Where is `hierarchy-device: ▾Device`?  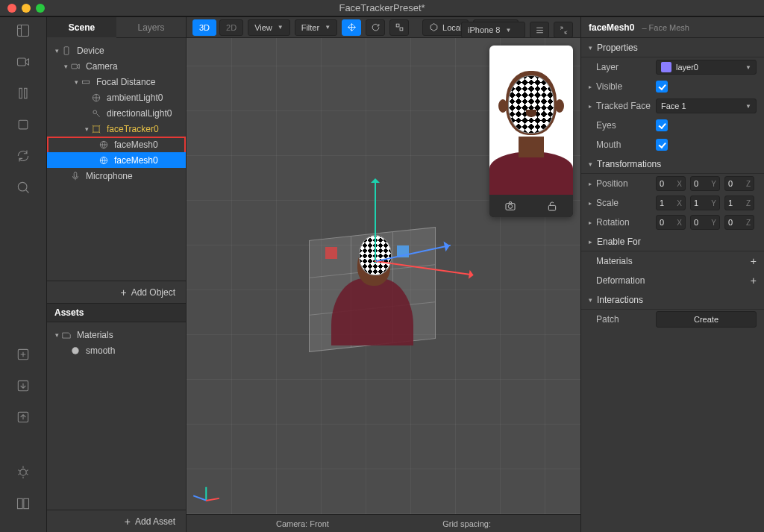
hierarchy-device: ▾Device is located at coordinates (116, 51).